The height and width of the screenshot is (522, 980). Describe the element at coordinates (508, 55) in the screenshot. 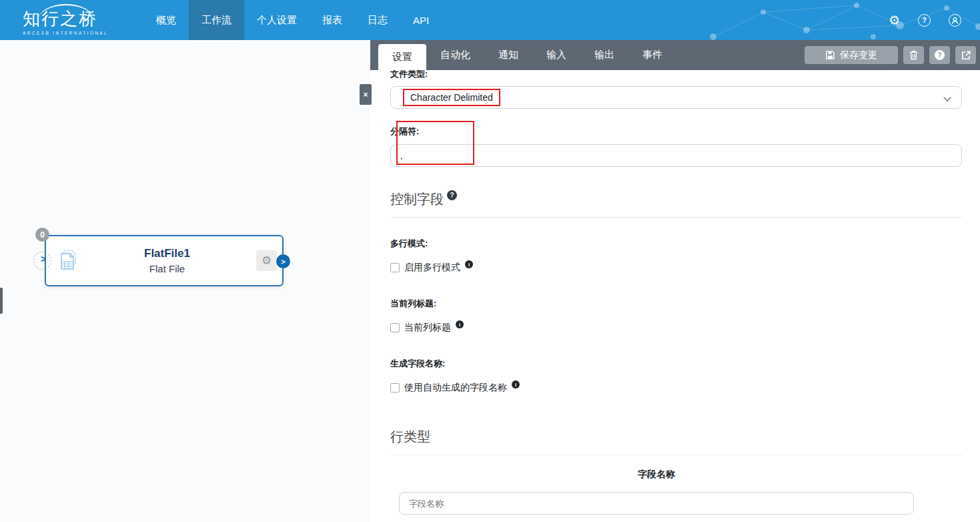

I see `tab-notifications: 通知` at that location.